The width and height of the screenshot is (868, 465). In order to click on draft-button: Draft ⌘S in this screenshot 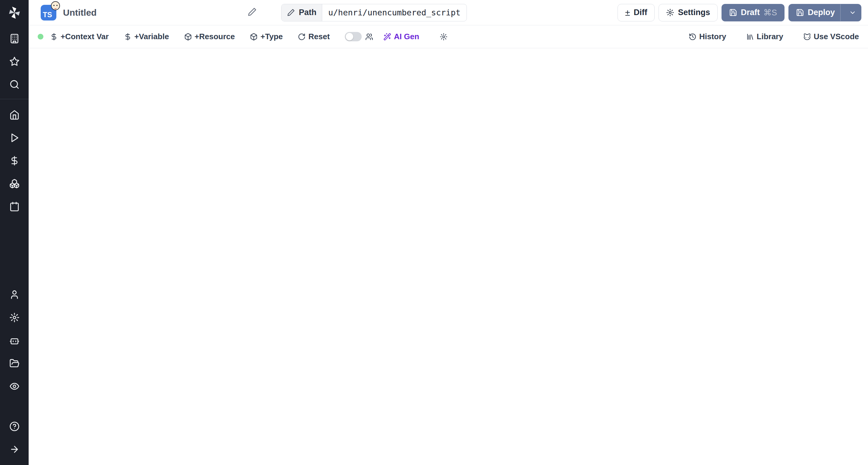, I will do `click(753, 13)`.